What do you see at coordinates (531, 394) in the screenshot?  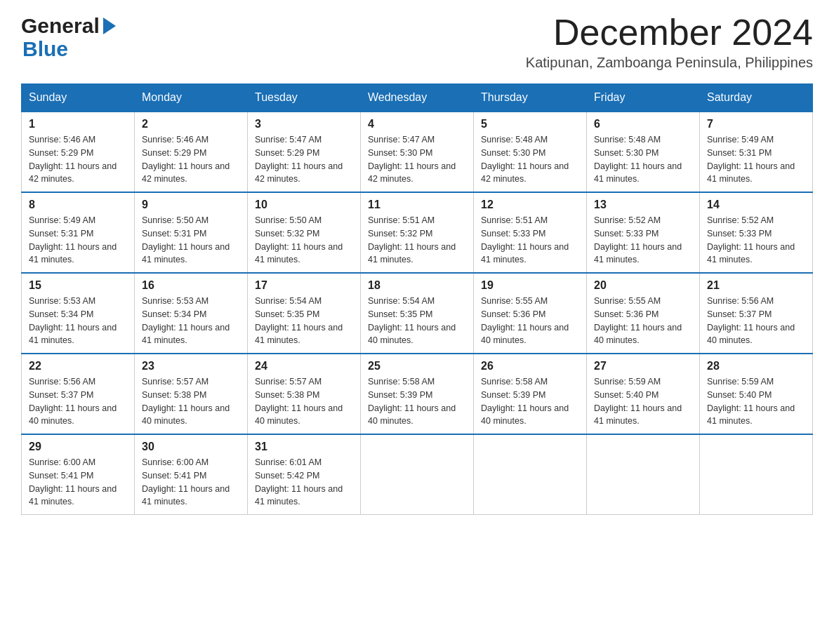 I see `calendar-cell: 26 Sunrise: 5:58 AM Sunset: 5:39 PM Dayl…` at bounding box center [531, 394].